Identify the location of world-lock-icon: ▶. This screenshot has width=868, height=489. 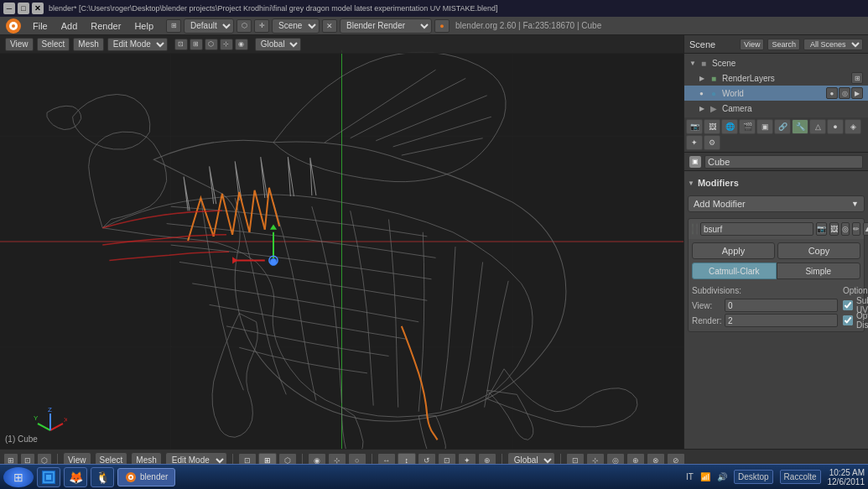
(857, 93).